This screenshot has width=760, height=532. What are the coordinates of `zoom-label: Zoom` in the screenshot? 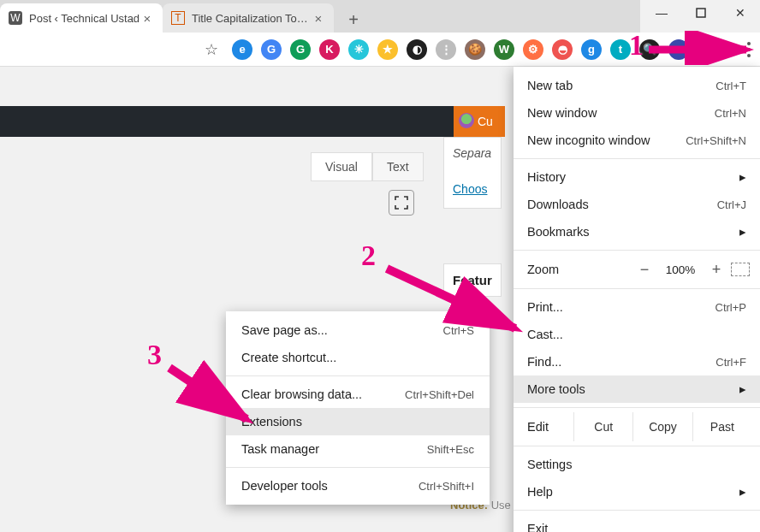 It's located at (579, 269).